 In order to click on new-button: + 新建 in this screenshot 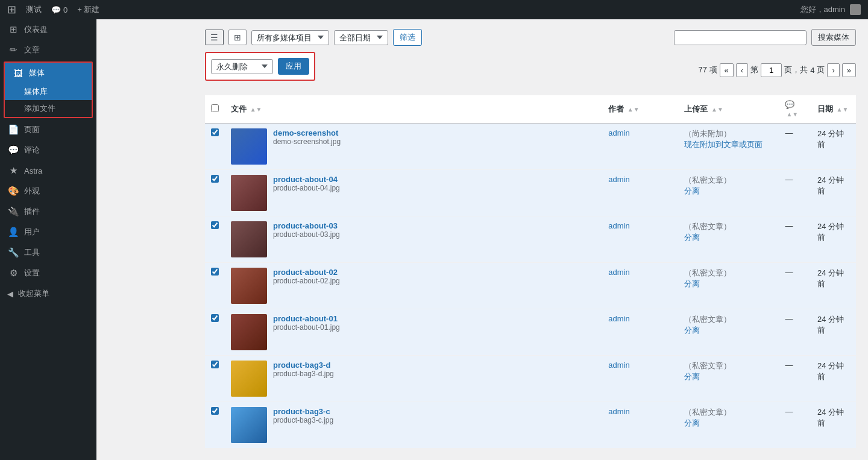, I will do `click(88, 10)`.